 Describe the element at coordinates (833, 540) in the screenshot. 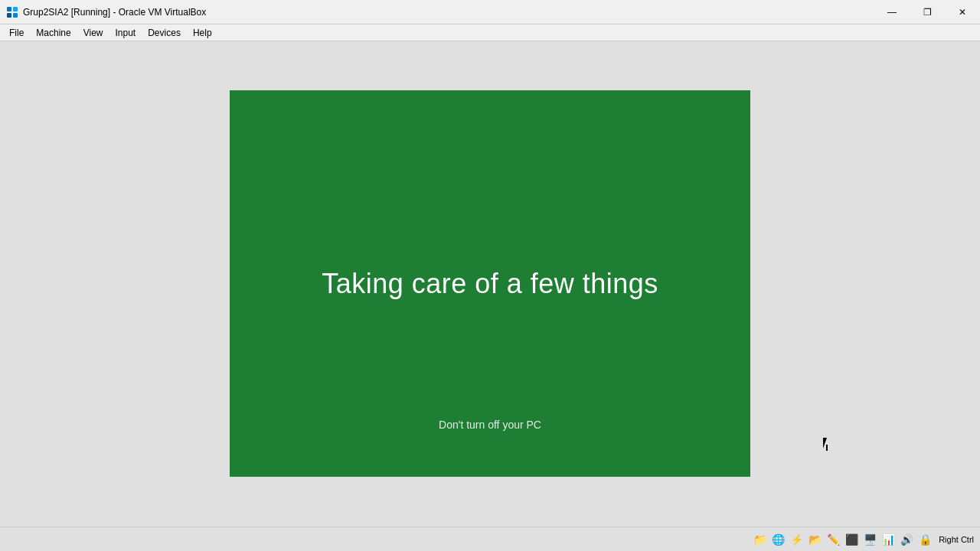

I see `taskbar-icon-5: ✏️` at that location.